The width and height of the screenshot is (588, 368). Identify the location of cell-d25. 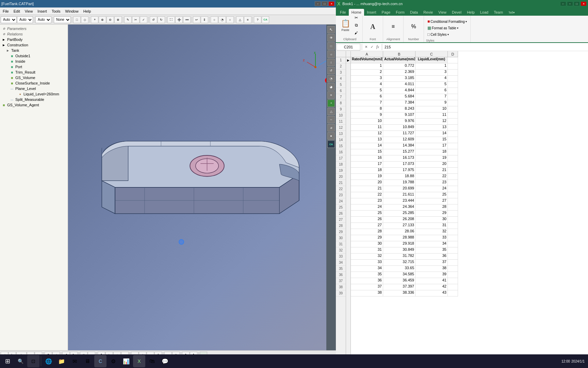
(453, 208).